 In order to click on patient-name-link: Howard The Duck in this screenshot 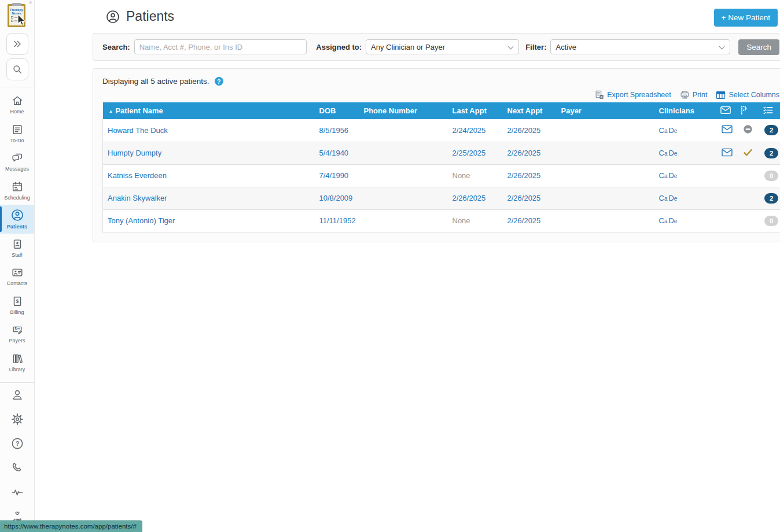, I will do `click(138, 131)`.